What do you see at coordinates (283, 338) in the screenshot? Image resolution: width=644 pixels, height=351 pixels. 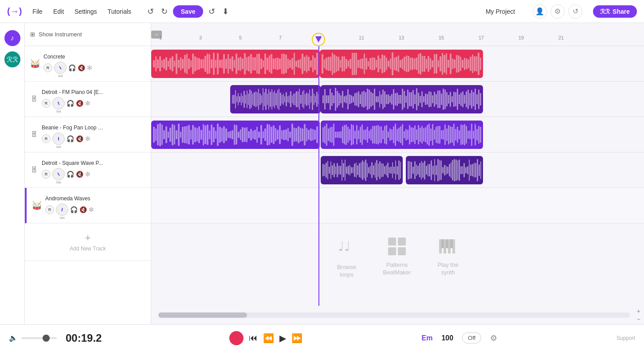 I see `play-button: ▶` at bounding box center [283, 338].